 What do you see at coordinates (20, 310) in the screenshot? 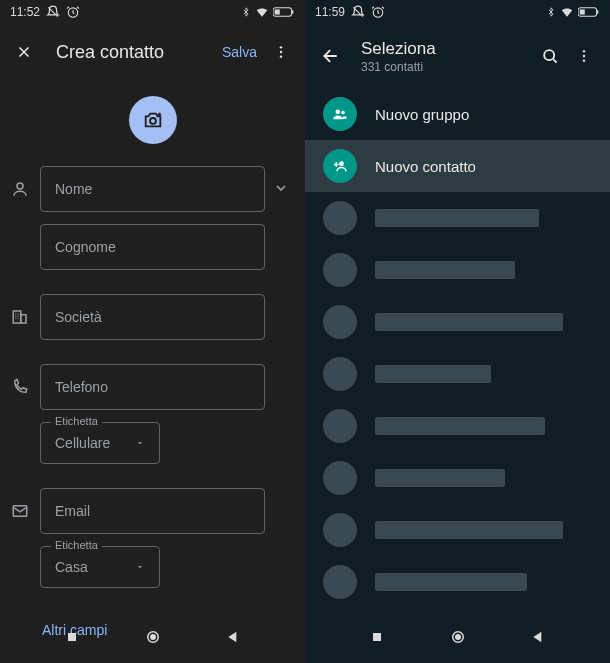
I see `company-icon` at bounding box center [20, 310].